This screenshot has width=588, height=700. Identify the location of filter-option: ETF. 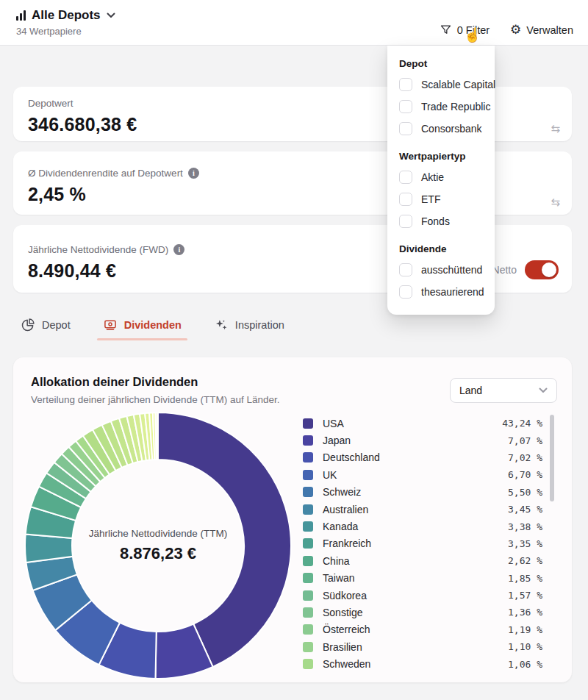
(441, 199).